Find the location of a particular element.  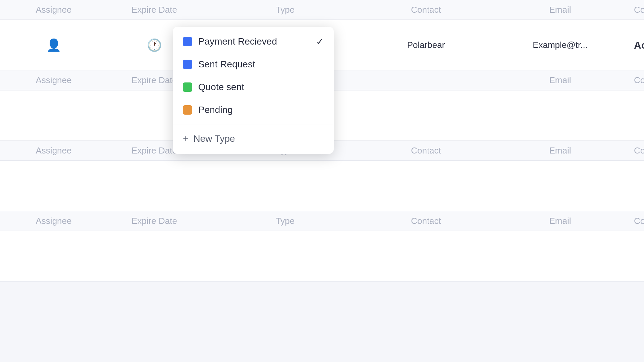

dropdown-new-type: + New Type is located at coordinates (253, 139).